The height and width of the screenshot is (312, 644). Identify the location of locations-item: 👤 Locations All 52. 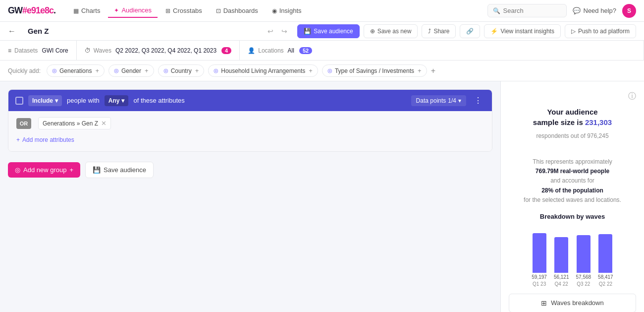
(442, 51).